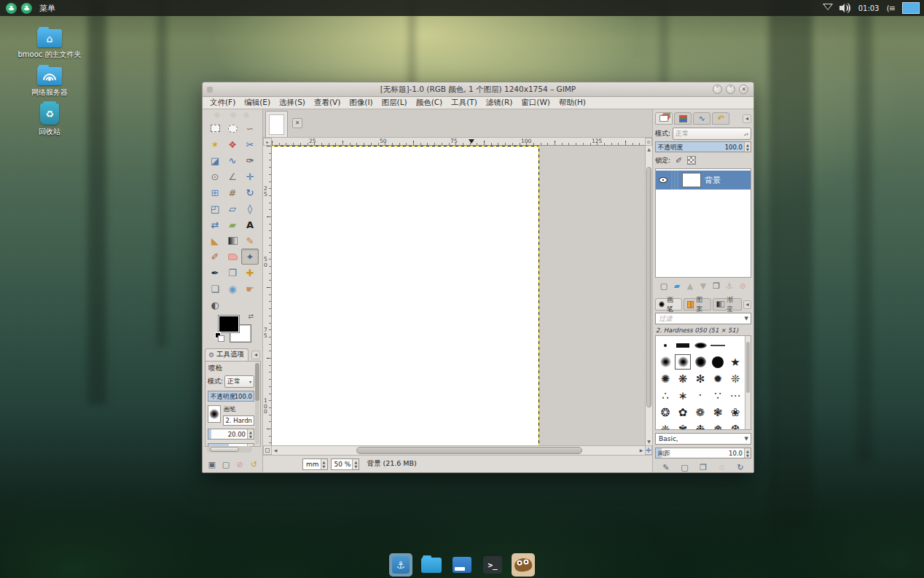 Image resolution: width=924 pixels, height=578 pixels. What do you see at coordinates (683, 426) in the screenshot?
I see `brush-cell: ✾` at bounding box center [683, 426].